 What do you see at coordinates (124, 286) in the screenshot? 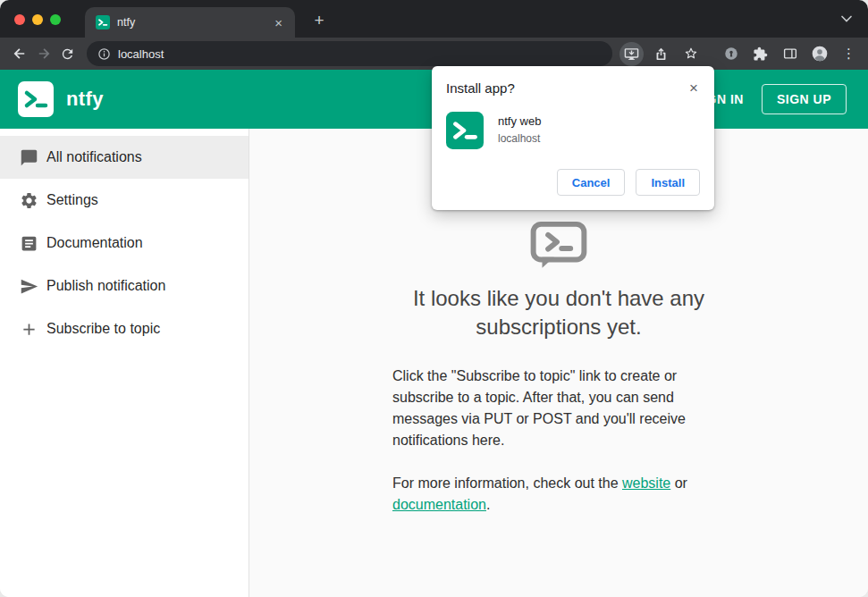
I see `sidebar-item-publish-notification: Publish notification` at bounding box center [124, 286].